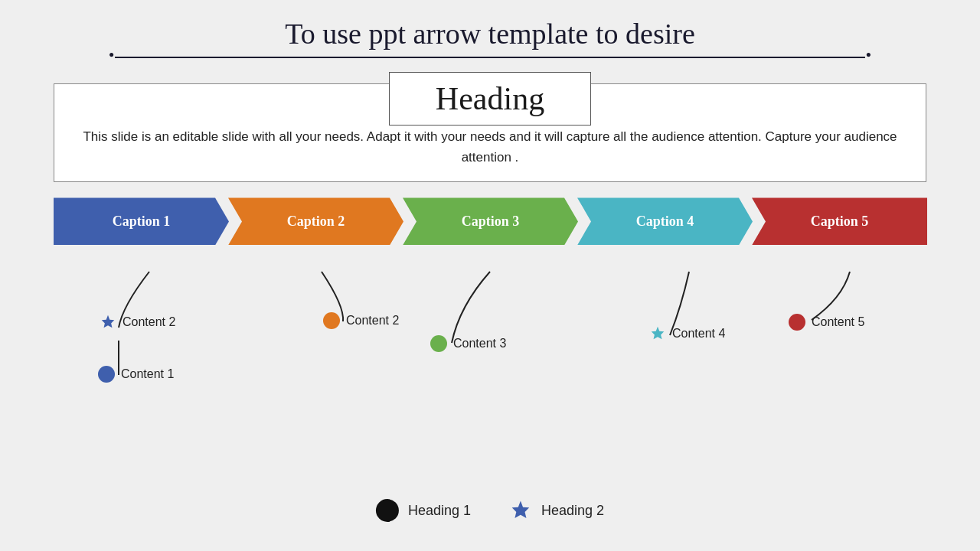 The width and height of the screenshot is (980, 551). I want to click on caption-4: Caption 4, so click(665, 221).